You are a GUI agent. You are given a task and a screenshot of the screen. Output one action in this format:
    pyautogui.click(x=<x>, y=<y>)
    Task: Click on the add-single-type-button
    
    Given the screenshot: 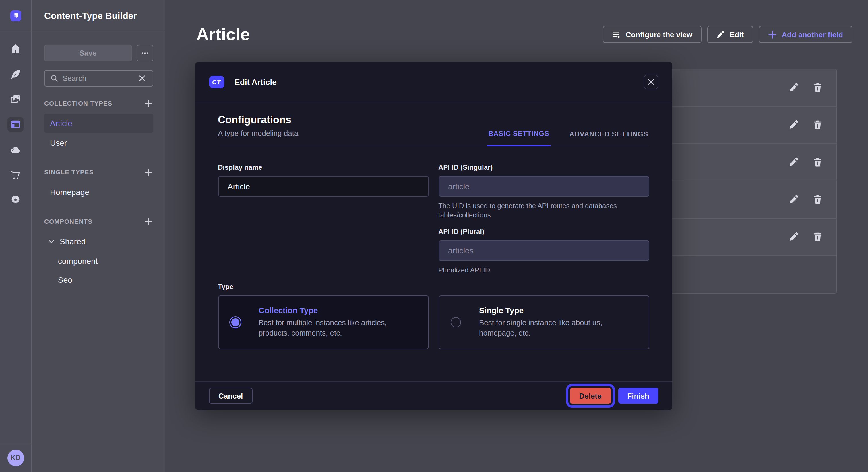 What is the action you would take?
    pyautogui.click(x=148, y=172)
    